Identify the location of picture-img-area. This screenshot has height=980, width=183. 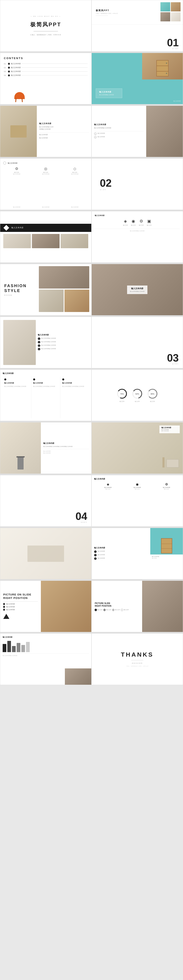
(66, 606).